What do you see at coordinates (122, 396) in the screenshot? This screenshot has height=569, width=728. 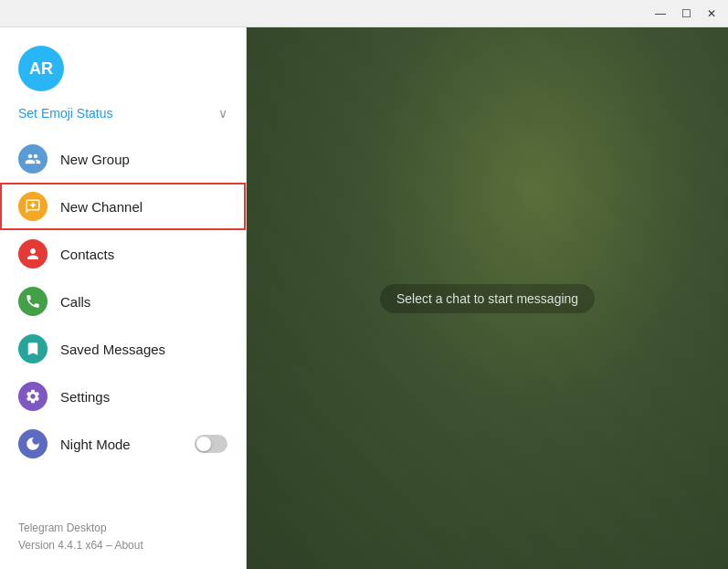 I see `menu-item-settings: Settings` at bounding box center [122, 396].